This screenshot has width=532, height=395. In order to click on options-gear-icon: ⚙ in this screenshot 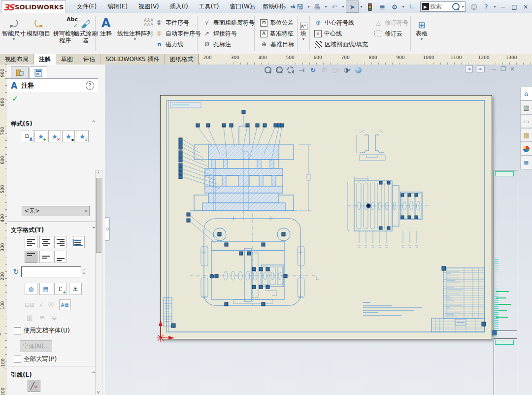, I will do `click(395, 7)`.